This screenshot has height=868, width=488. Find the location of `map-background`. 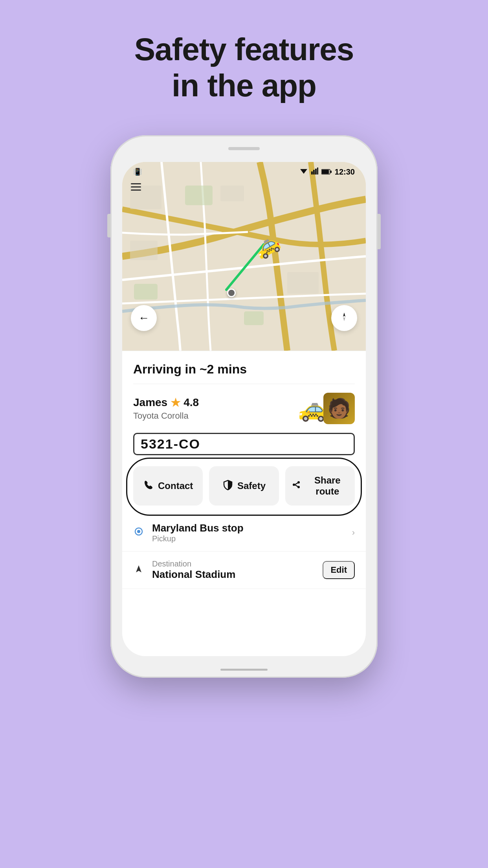

map-background is located at coordinates (244, 256).